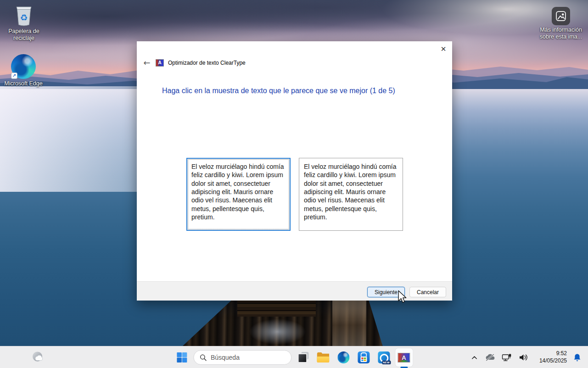 The width and height of the screenshot is (588, 368). I want to click on desktop-icon-label: Papelera de reciclaje, so click(24, 35).